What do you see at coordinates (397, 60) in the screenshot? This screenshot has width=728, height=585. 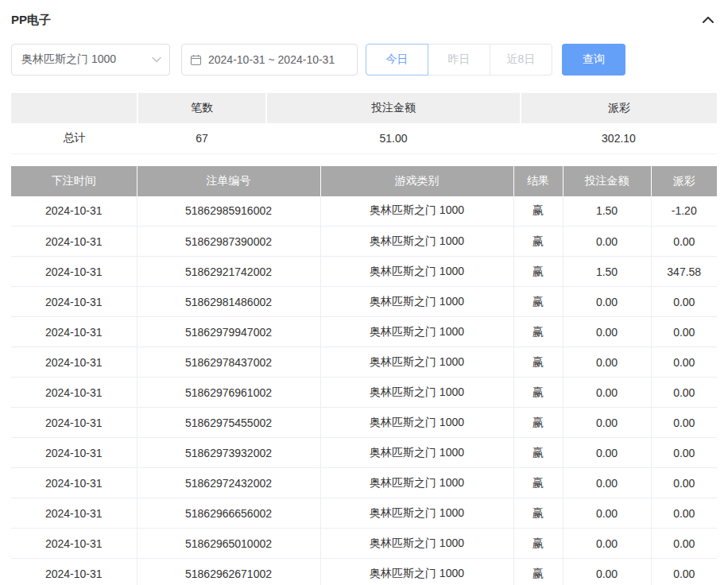 I see `quick-filter-today-button: 今日` at bounding box center [397, 60].